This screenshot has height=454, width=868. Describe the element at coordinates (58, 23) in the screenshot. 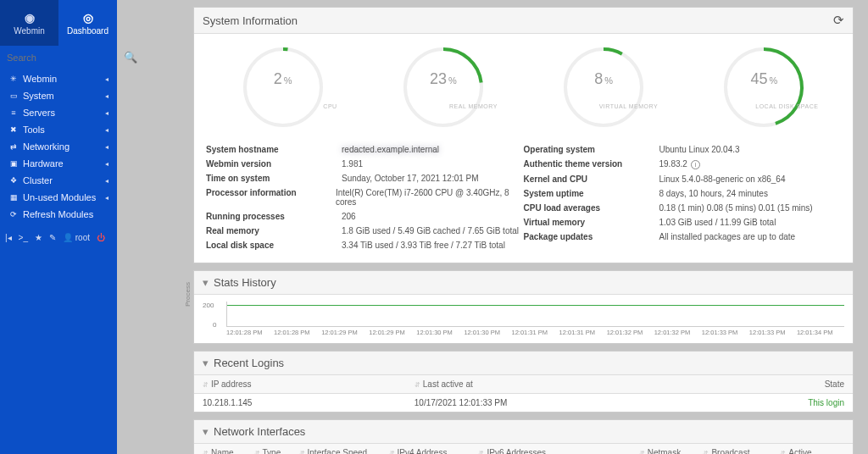

I see `sidebar-tabs: ◉ Webmin ◎ Dashboard` at that location.